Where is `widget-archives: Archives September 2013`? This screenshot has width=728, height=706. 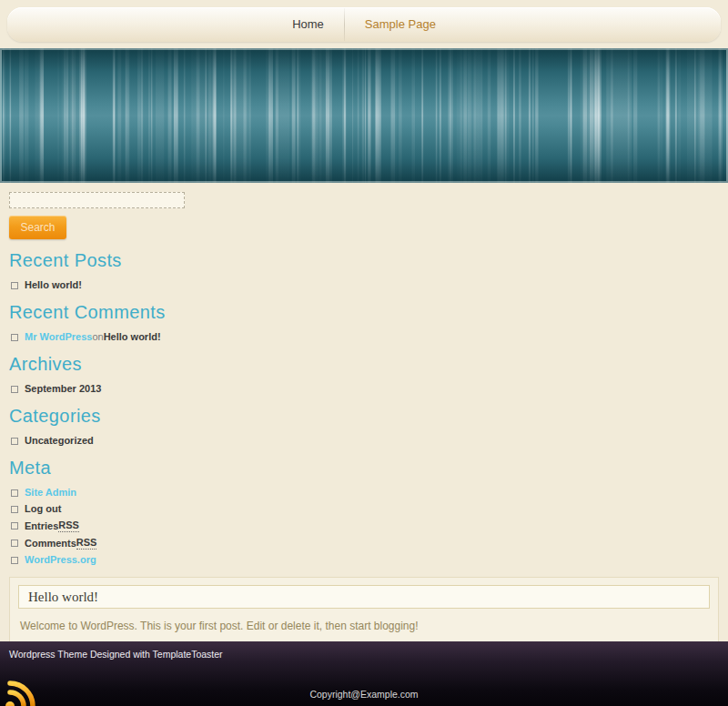
widget-archives: Archives September 2013 is located at coordinates (364, 375).